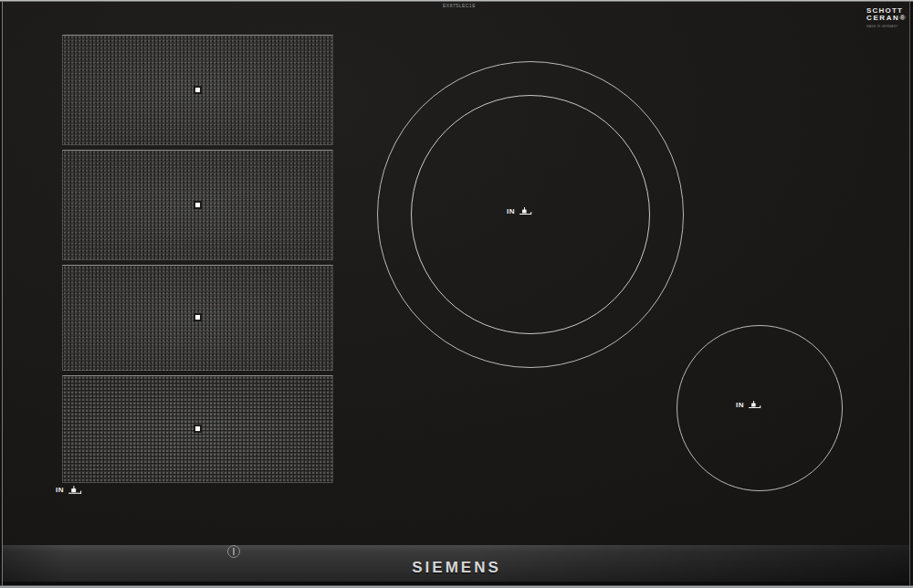 Image resolution: width=913 pixels, height=588 pixels. I want to click on schott-logo-line2: CERAN®, so click(888, 18).